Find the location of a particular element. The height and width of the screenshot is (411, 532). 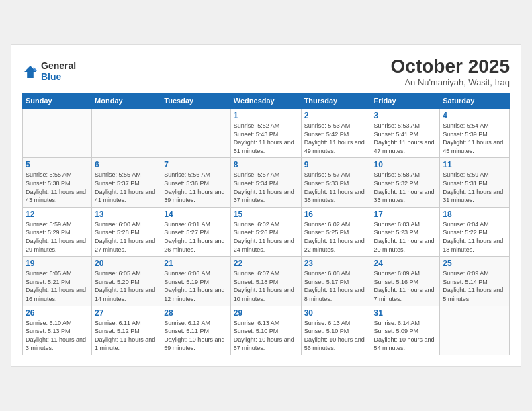

day-info: Sunrise: 5:58 AMSunset: 5:32 PMDaylight:… is located at coordinates (406, 187).